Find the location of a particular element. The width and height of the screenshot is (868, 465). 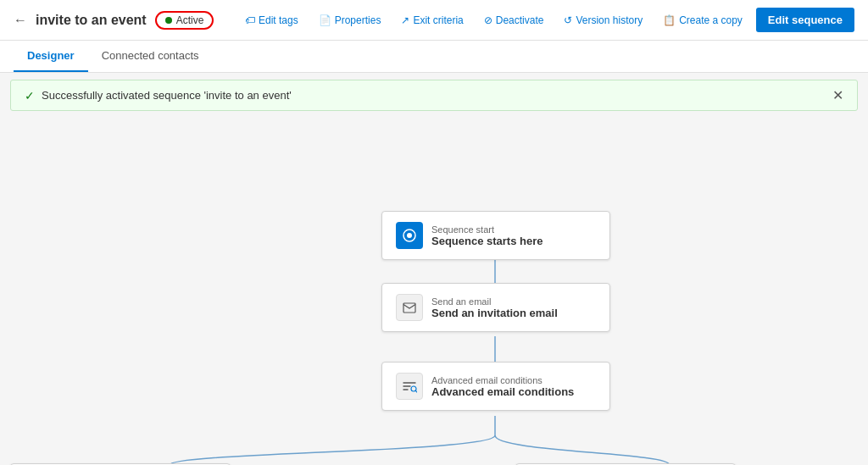

status-label: Active is located at coordinates (190, 20).